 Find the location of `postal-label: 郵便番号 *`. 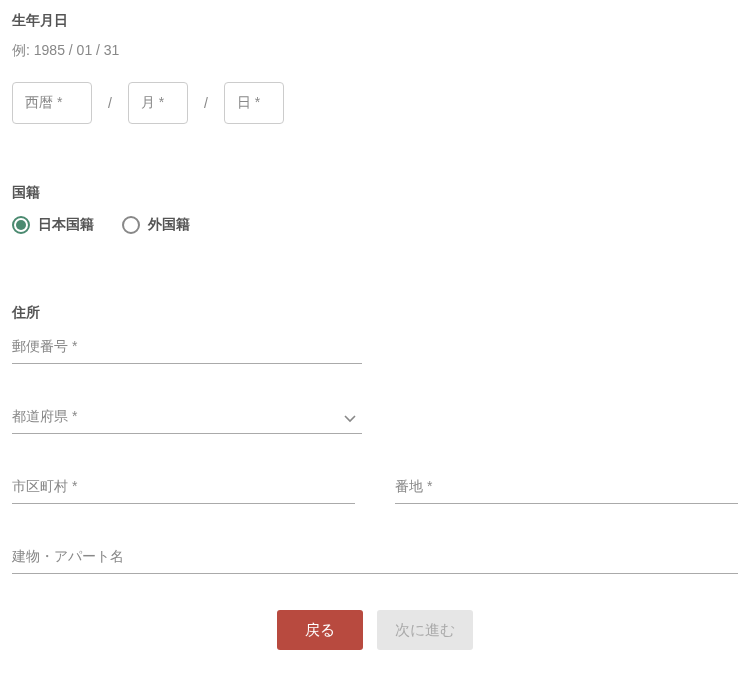

postal-label: 郵便番号 * is located at coordinates (44, 347).